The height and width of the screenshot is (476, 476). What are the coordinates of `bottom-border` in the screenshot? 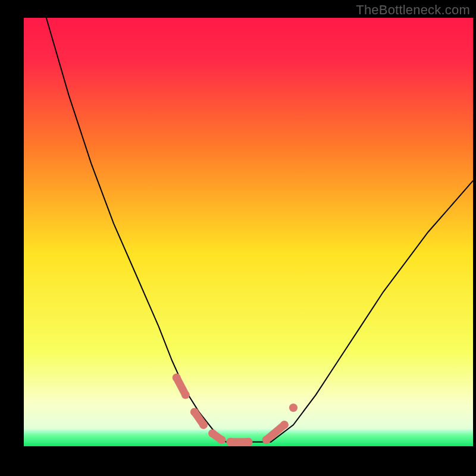 It's located at (238, 461).